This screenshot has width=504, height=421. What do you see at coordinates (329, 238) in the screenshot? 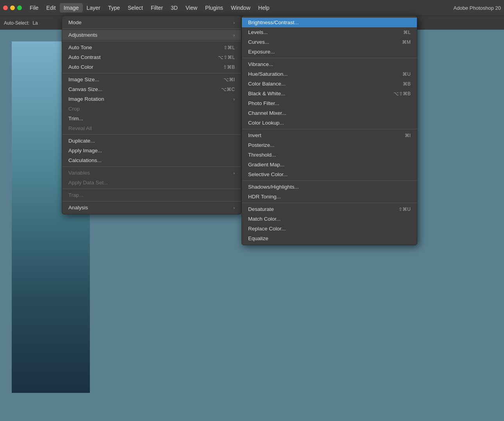
I see `adj-item-label: Equalize` at bounding box center [329, 238].